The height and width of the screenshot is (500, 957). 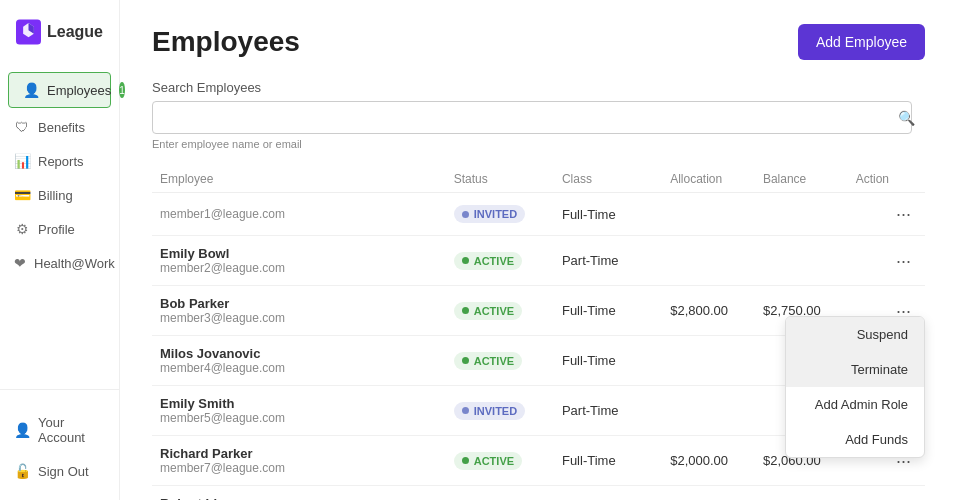 What do you see at coordinates (22, 195) in the screenshot?
I see `billing-icon: 💳` at bounding box center [22, 195].